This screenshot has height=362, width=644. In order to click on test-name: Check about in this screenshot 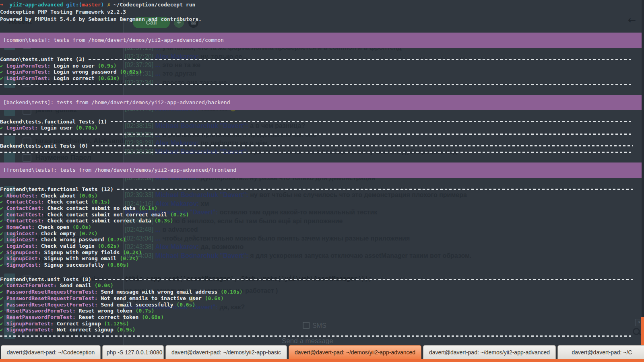, I will do `click(58, 195)`.